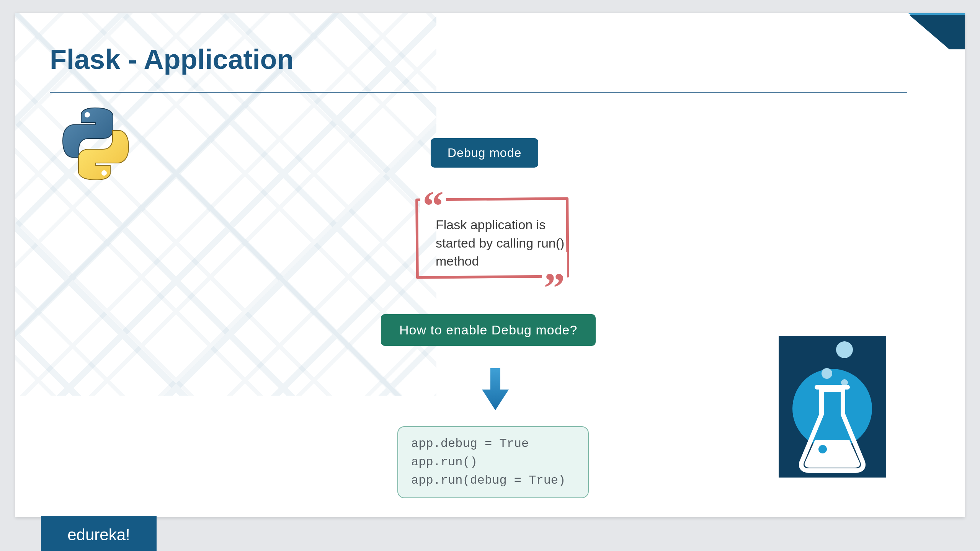 This screenshot has height=551, width=980. I want to click on brand-tab: edureka!, so click(99, 533).